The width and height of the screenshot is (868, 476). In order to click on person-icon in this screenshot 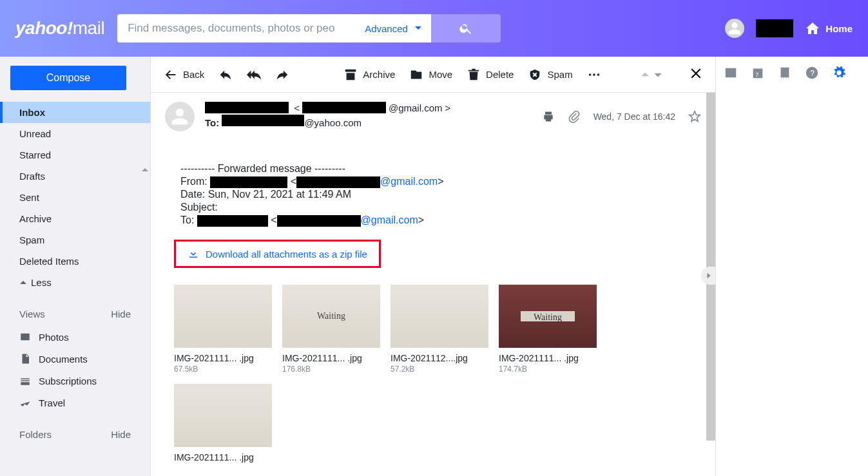, I will do `click(180, 117)`.